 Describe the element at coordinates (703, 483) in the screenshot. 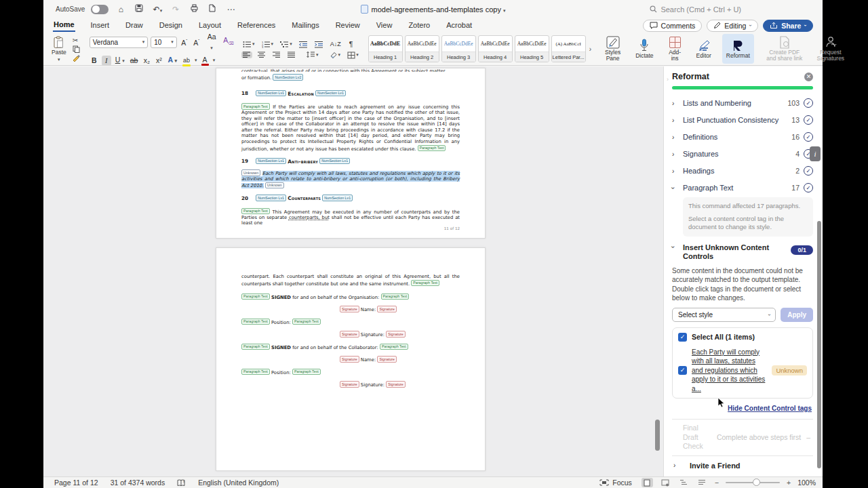

I see `draft-view-icon` at that location.